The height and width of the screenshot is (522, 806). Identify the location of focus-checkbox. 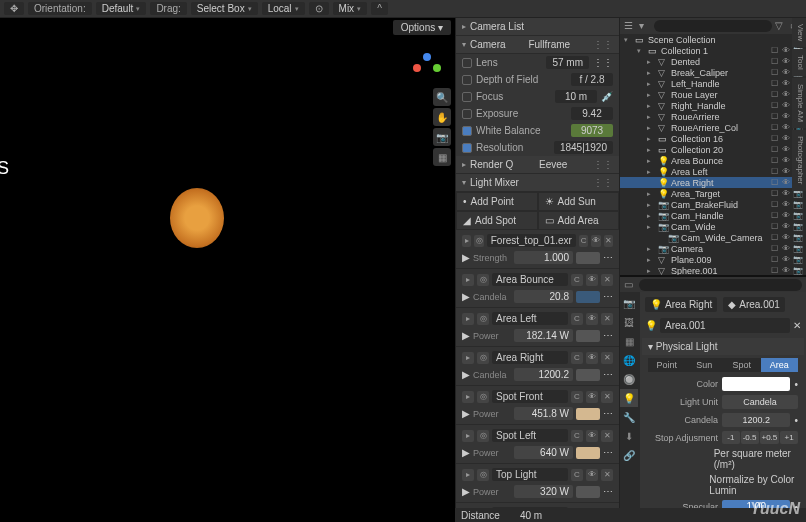
(467, 97).